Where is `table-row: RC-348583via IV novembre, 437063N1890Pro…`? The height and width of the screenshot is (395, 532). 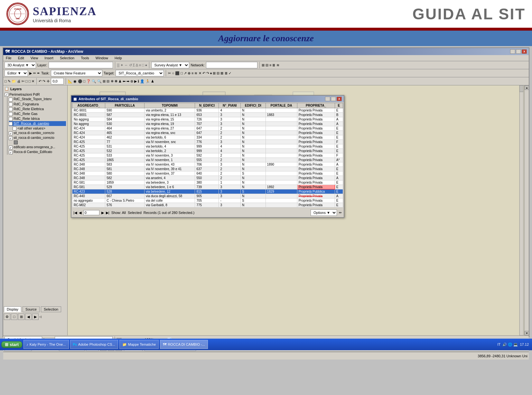 table-row: RC-348583via IV novembre, 437063N1890Pro… is located at coordinates (208, 165).